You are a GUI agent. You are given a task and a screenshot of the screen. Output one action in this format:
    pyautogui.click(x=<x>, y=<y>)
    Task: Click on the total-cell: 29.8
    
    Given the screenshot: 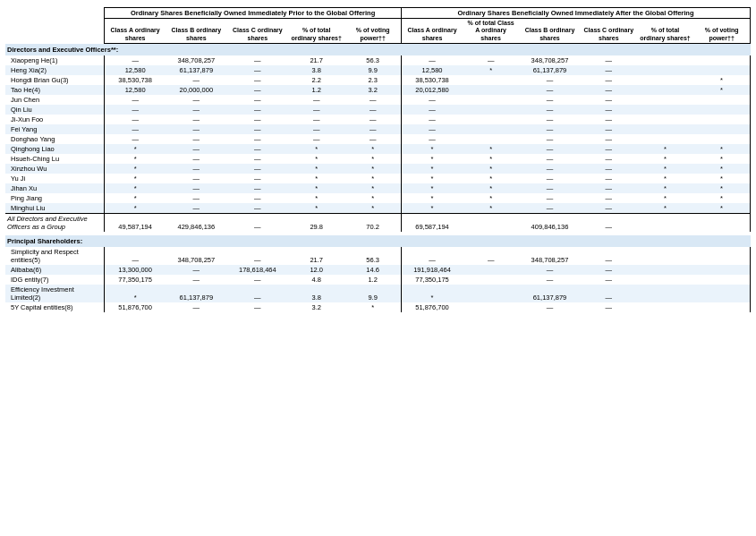 What is the action you would take?
    pyautogui.click(x=317, y=224)
    